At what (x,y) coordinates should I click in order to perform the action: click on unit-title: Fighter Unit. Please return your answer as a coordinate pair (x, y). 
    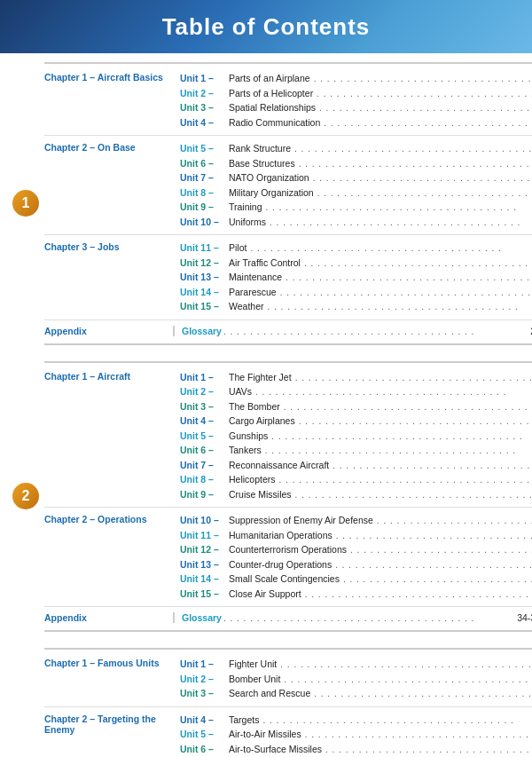
    Looking at the image, I should click on (253, 664).